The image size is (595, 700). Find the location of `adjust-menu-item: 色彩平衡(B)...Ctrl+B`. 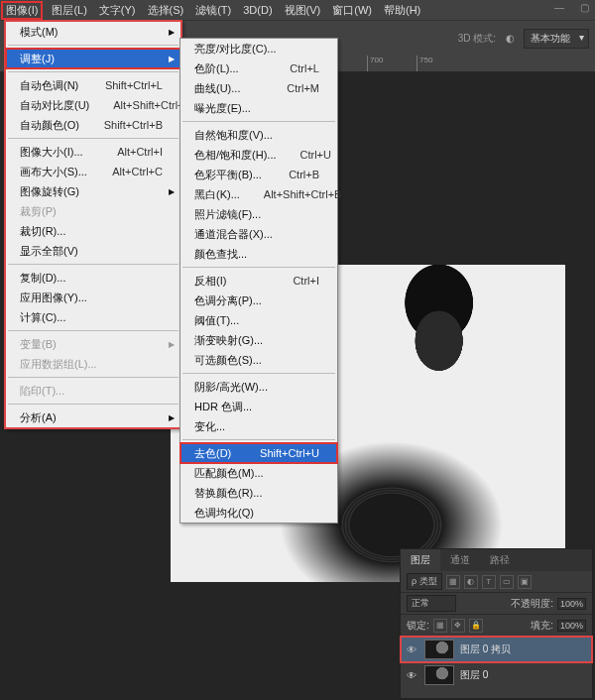

adjust-menu-item: 色彩平衡(B)...Ctrl+B is located at coordinates (259, 175).